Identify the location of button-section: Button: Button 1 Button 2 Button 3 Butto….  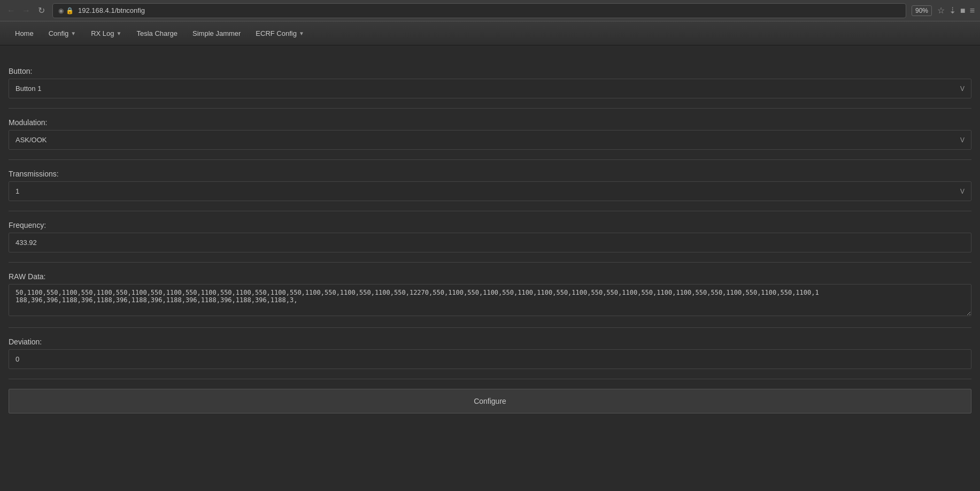
(490, 82).